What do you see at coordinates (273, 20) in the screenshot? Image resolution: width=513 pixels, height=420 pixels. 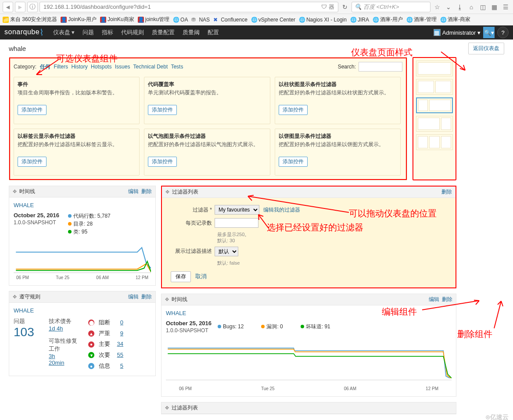 I see `bookmark-item: 🌐vSphere Center` at bounding box center [273, 20].